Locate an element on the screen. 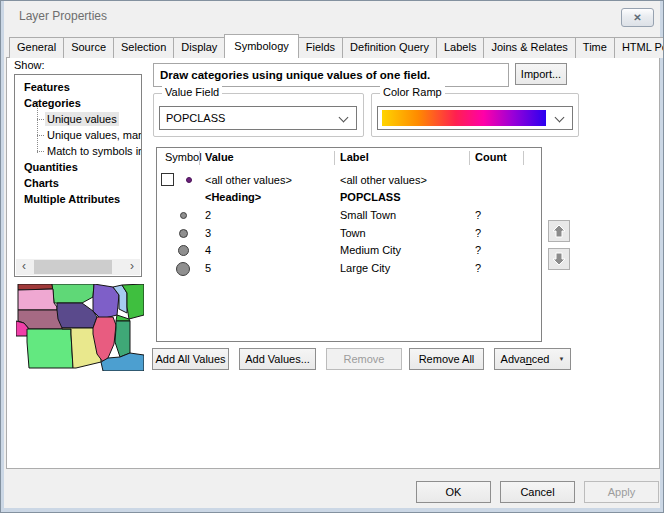 The height and width of the screenshot is (513, 664). dialog-title: Layer Properties is located at coordinates (63, 16).